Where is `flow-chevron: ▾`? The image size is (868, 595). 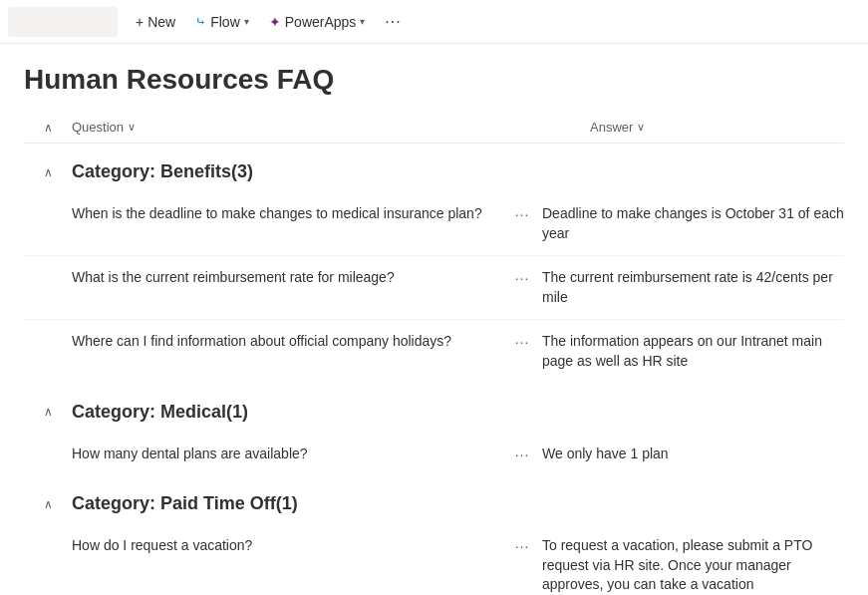 flow-chevron: ▾ is located at coordinates (247, 22).